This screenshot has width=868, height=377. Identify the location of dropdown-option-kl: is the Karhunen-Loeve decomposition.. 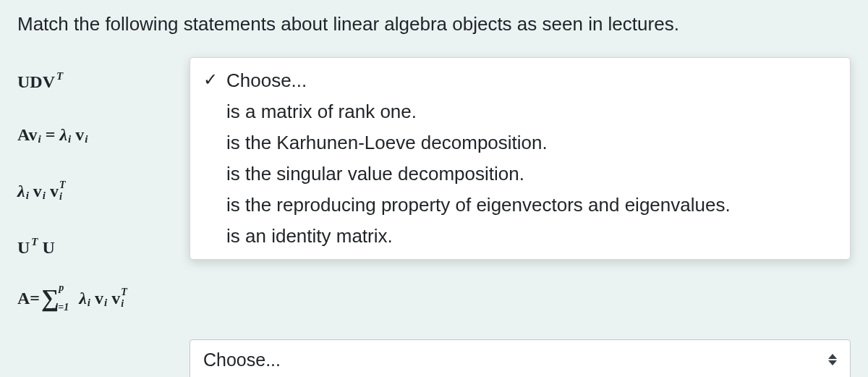
(520, 143).